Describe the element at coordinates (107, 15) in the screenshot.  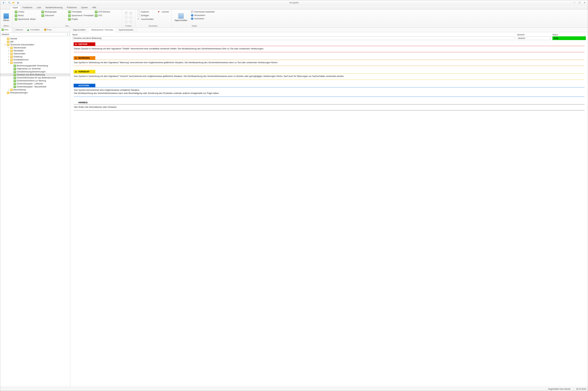
I see `new-dtd-button: dTD` at that location.